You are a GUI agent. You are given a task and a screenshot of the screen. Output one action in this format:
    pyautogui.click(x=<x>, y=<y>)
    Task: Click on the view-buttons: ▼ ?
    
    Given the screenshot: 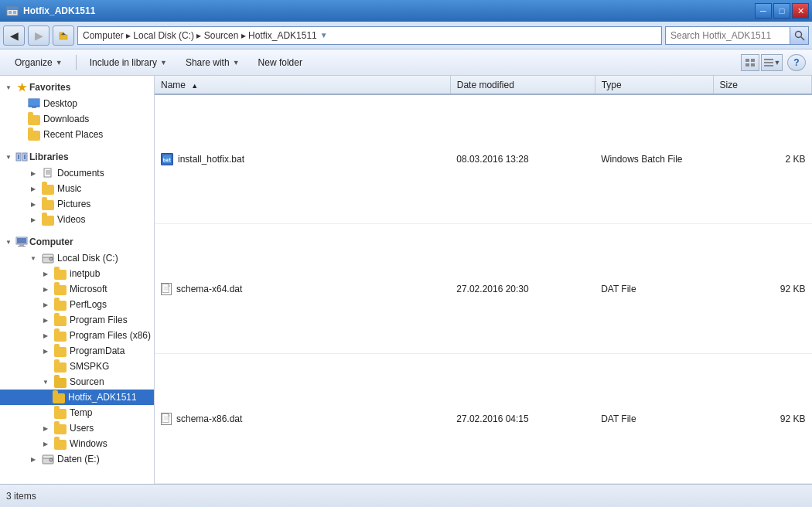 What is the action you would take?
    pyautogui.click(x=773, y=63)
    